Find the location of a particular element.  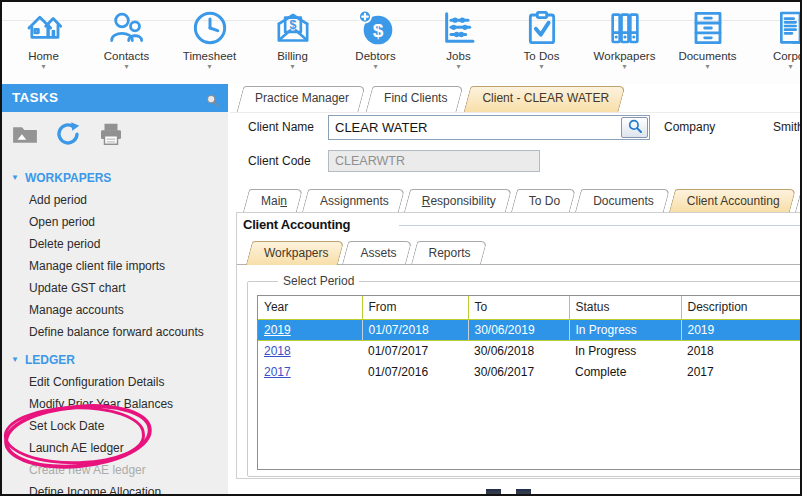

home-icon is located at coordinates (44, 28).